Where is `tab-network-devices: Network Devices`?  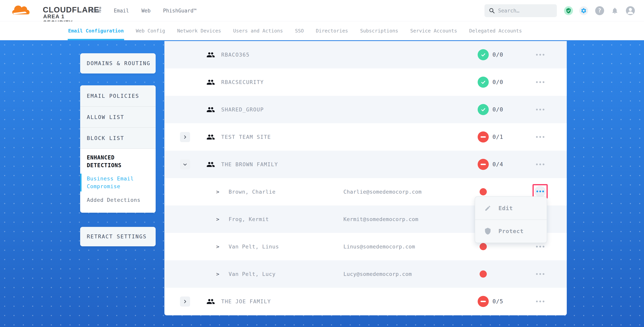 tab-network-devices: Network Devices is located at coordinates (199, 31).